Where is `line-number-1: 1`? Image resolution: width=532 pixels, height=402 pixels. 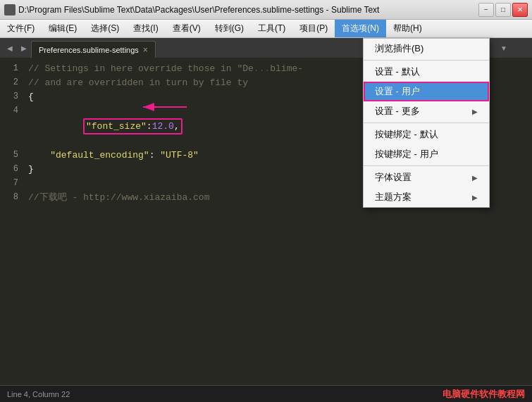
line-number-1: 1 is located at coordinates (13, 68).